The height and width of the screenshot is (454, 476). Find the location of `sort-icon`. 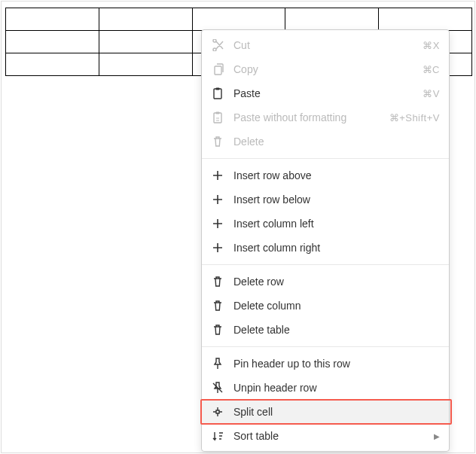

sort-icon is located at coordinates (218, 436).